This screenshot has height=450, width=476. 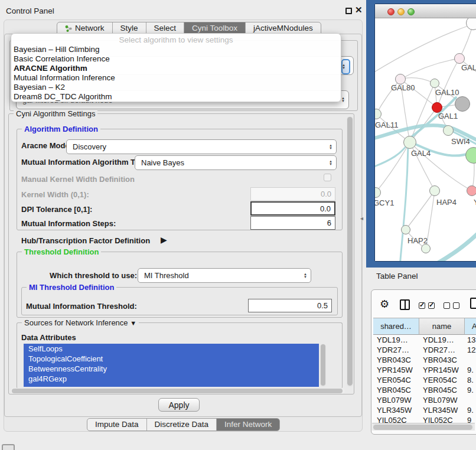 I want to click on network-canvas: GAL GAL80 GAL10 GAL1 GAL11 SWI4 GAL4 GCY…, so click(x=425, y=140).